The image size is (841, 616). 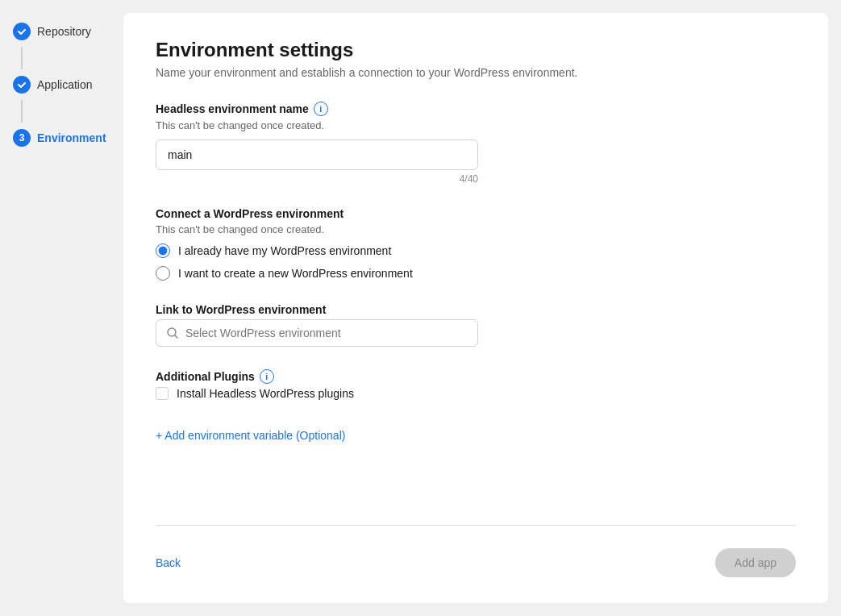 What do you see at coordinates (476, 432) in the screenshot?
I see `add-env-var-section: + Add environment variable (Optional)` at bounding box center [476, 432].